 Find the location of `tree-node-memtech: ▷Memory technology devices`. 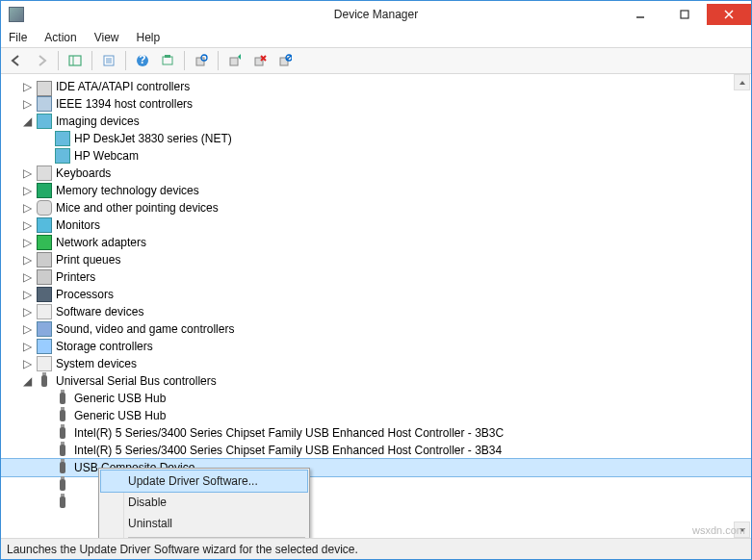

tree-node-memtech: ▷Memory technology devices is located at coordinates (376, 191).